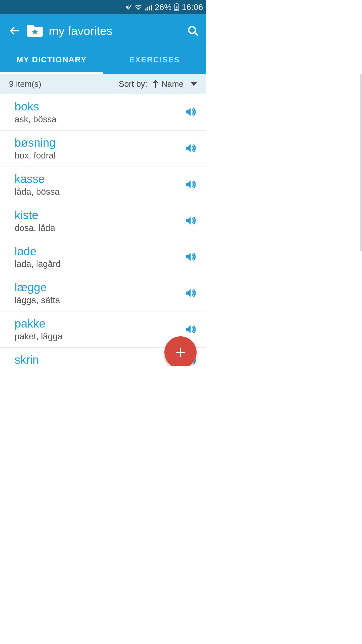 The height and width of the screenshot is (644, 362). I want to click on search-button, so click(193, 31).